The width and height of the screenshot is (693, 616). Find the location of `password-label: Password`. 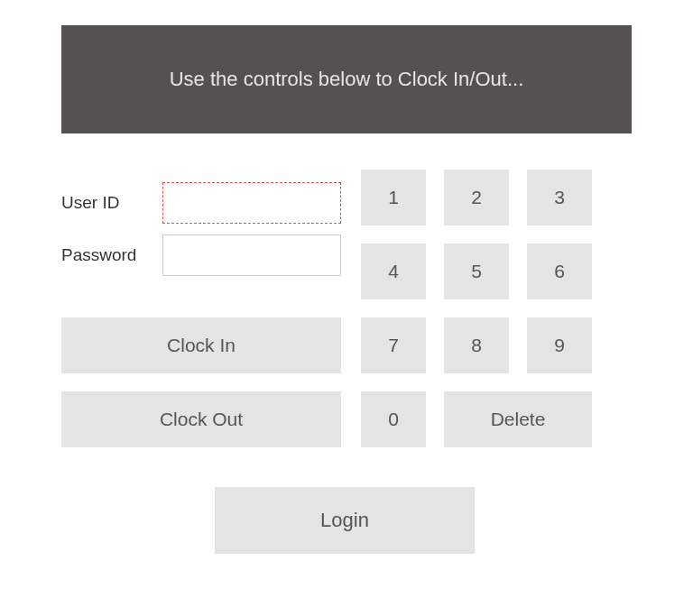

password-label: Password is located at coordinates (112, 255).